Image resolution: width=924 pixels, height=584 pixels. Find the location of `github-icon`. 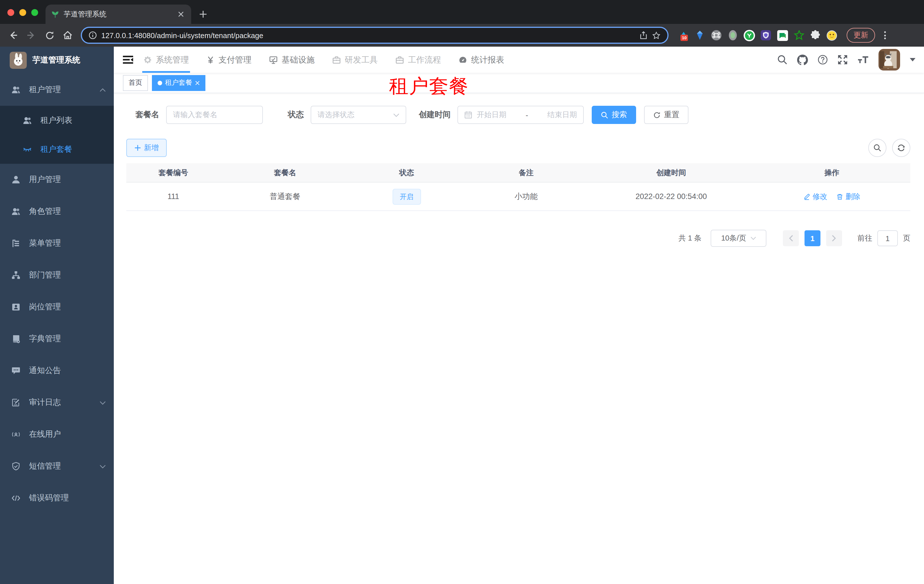

github-icon is located at coordinates (803, 60).